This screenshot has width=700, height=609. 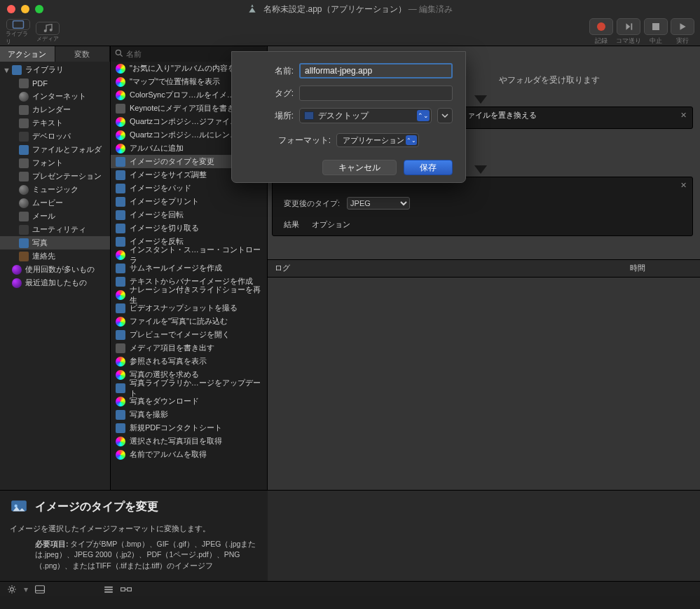 I want to click on action-item: インスタント・ス…ョー・コントローラ, so click(x=189, y=255).